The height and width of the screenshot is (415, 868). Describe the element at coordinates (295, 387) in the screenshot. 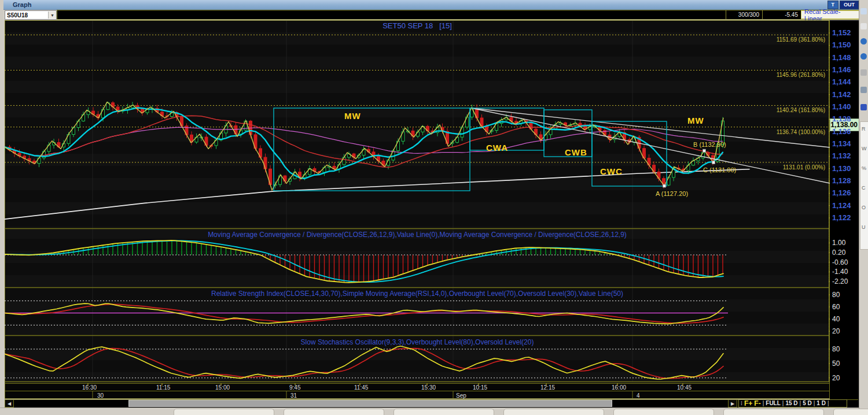

I see `time-label: 9:45` at that location.